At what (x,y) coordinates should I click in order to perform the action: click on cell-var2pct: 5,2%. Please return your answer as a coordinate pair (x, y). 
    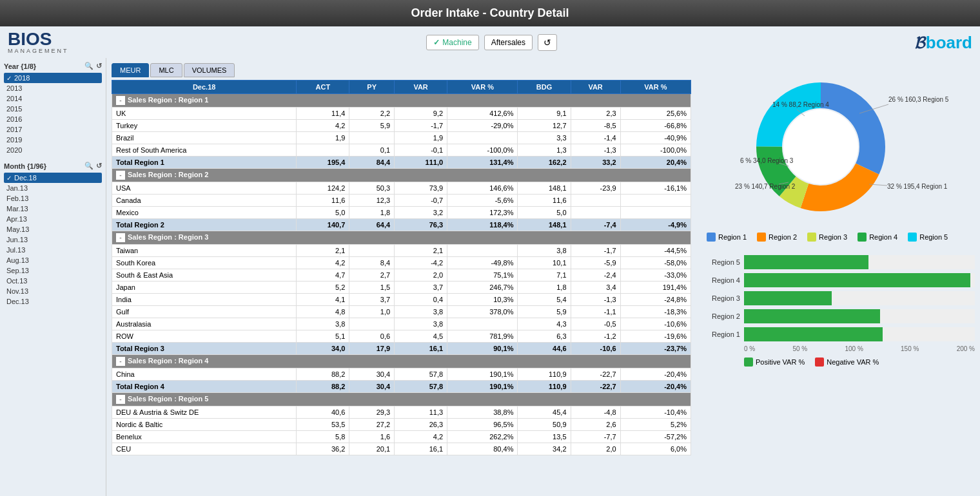
    Looking at the image, I should click on (655, 425).